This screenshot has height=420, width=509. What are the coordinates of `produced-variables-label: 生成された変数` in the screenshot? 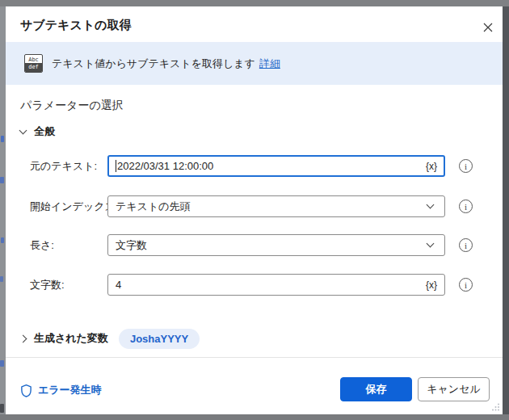 It's located at (71, 338).